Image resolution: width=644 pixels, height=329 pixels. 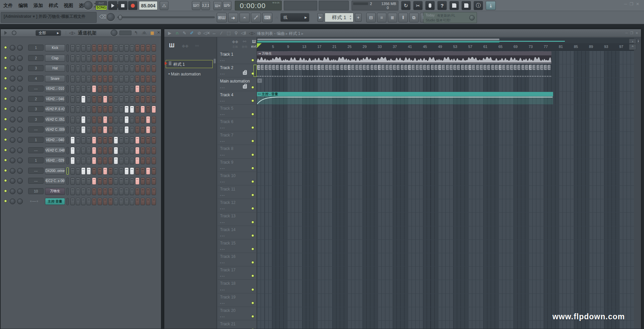 What do you see at coordinates (101, 5) in the screenshot?
I see `pat-song-toggle: PAT SONG` at bounding box center [101, 5].